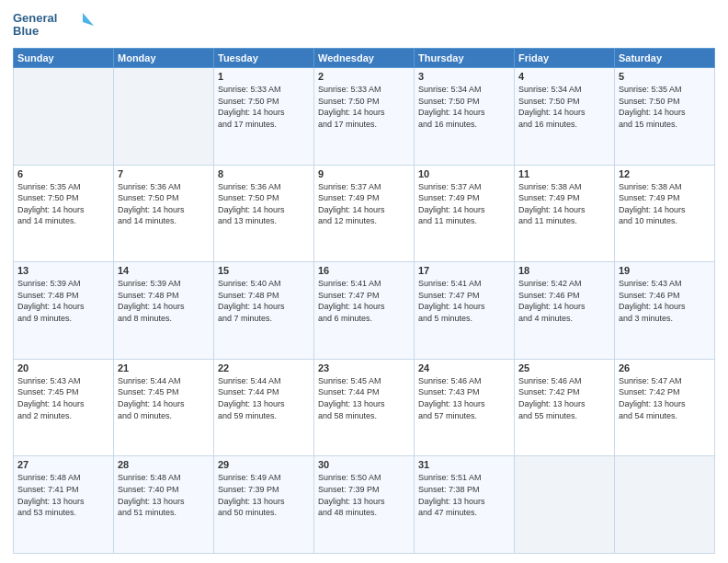 Image resolution: width=728 pixels, height=563 pixels. What do you see at coordinates (464, 495) in the screenshot?
I see `day-info: Sunrise: 5:51 AM Sunset: 7:38 PM Dayligh…` at bounding box center [464, 495].